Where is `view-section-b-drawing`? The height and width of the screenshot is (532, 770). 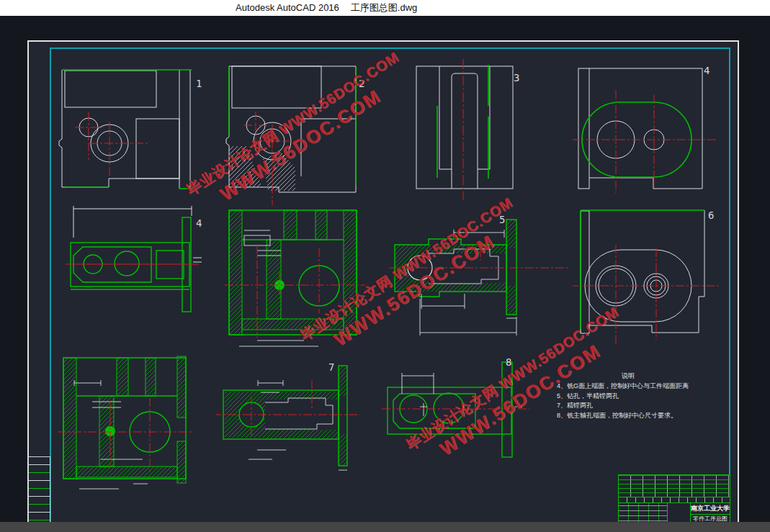 view-section-b-drawing is located at coordinates (127, 422).